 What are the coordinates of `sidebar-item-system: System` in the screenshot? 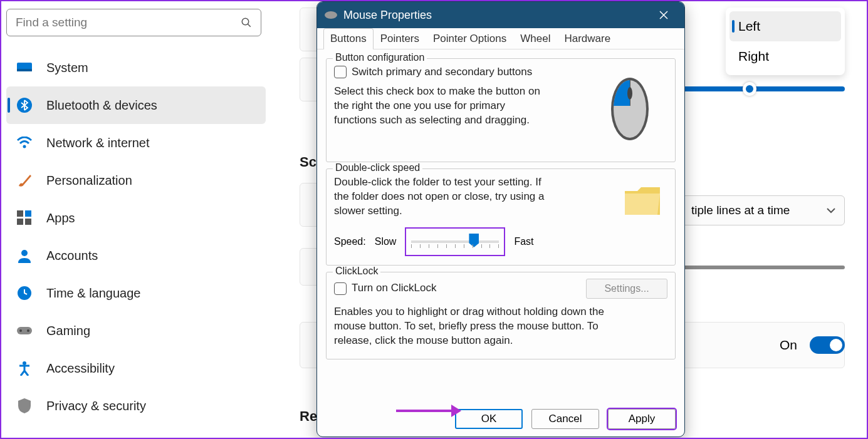 It's located at (136, 68).